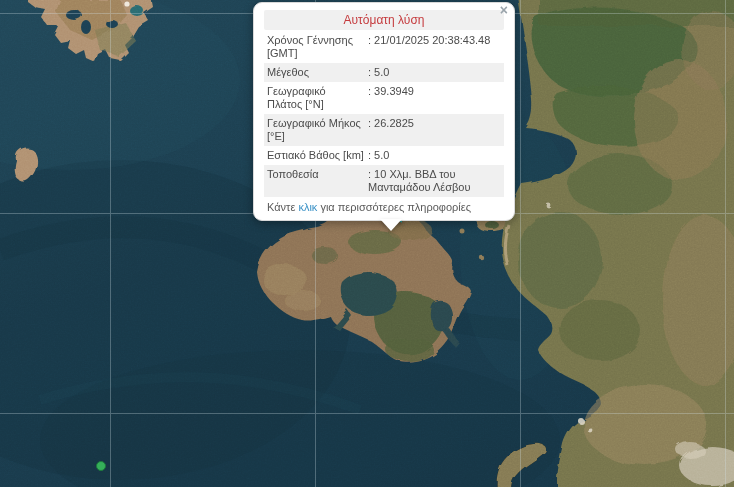 Image resolution: width=734 pixels, height=487 pixels. I want to click on row-longitude: Γεωγραφικό Μήκος [°E] : 26.2825, so click(384, 130).